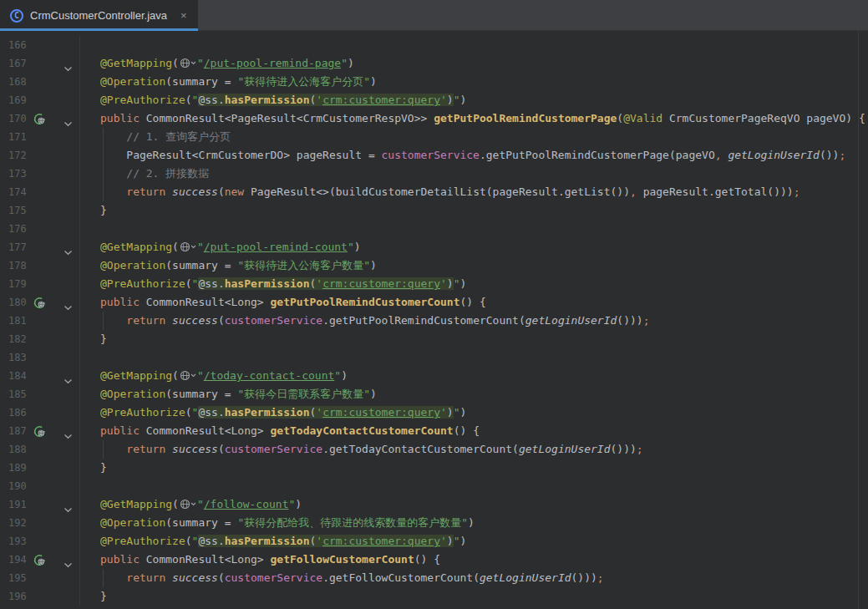 This screenshot has width=868, height=609. What do you see at coordinates (434, 358) in the screenshot?
I see `code-line: 183` at bounding box center [434, 358].